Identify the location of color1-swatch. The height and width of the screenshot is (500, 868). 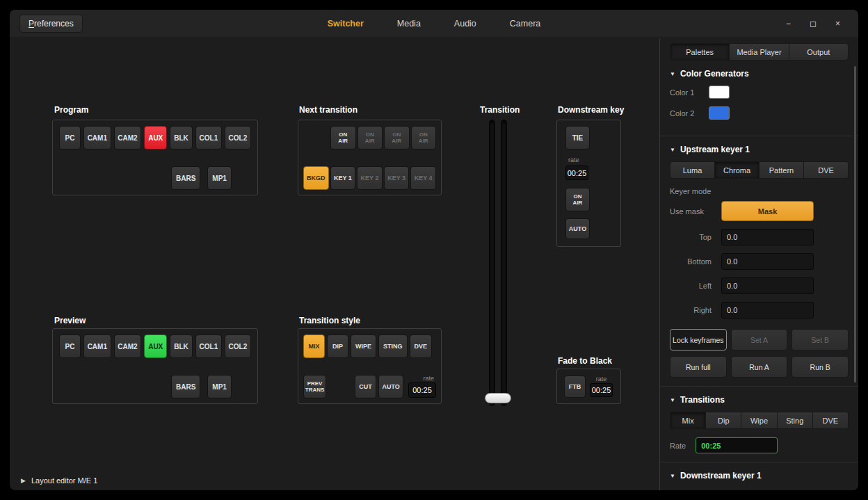
(719, 92).